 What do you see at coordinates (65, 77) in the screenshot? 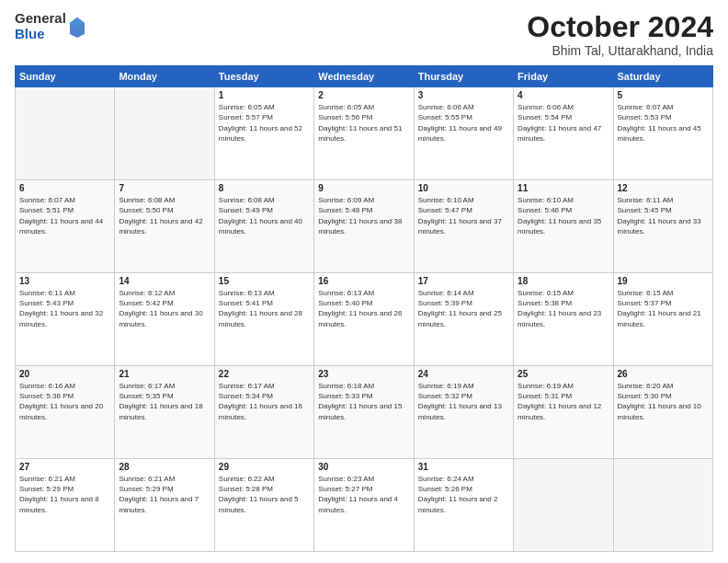
I see `col-sunday: Sunday` at bounding box center [65, 77].